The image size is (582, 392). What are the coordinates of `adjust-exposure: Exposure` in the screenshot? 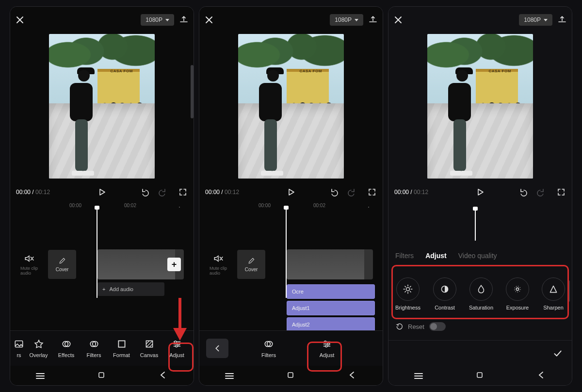 It's located at (517, 294).